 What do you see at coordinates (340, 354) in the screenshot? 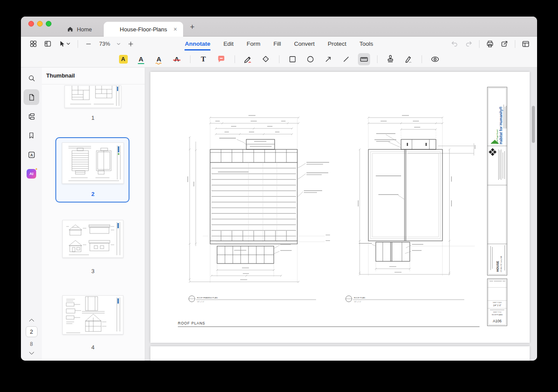
I see `pdf-page-3-partial` at bounding box center [340, 354].